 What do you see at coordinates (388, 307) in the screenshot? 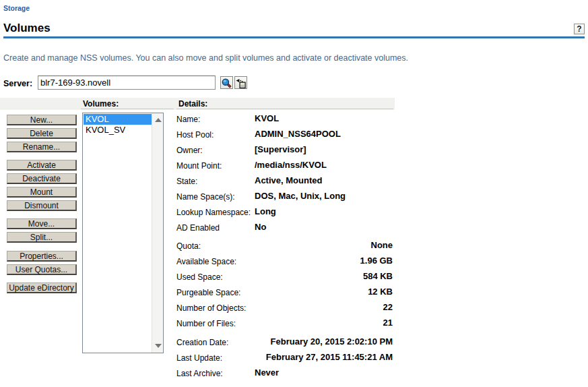
I see `detail-value: 22` at bounding box center [388, 307].